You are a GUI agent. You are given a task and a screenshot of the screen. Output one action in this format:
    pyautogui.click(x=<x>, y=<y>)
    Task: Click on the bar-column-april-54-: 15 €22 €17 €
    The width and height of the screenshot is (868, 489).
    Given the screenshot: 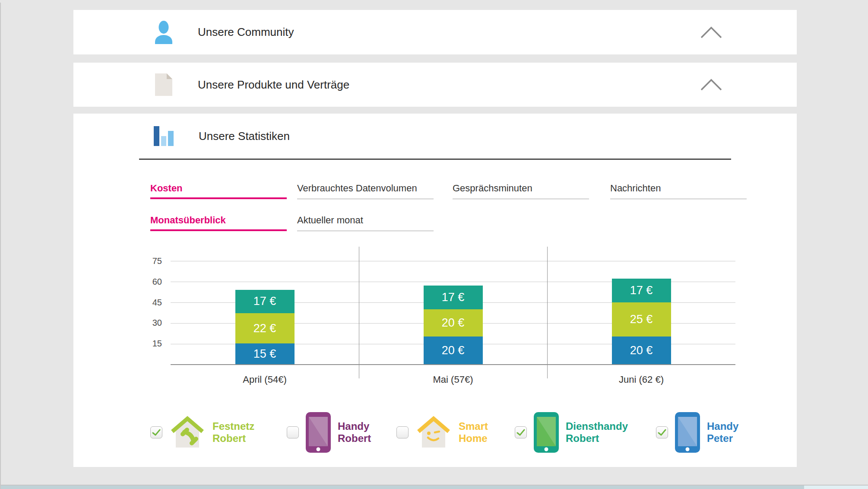 What is the action you would take?
    pyautogui.click(x=265, y=327)
    